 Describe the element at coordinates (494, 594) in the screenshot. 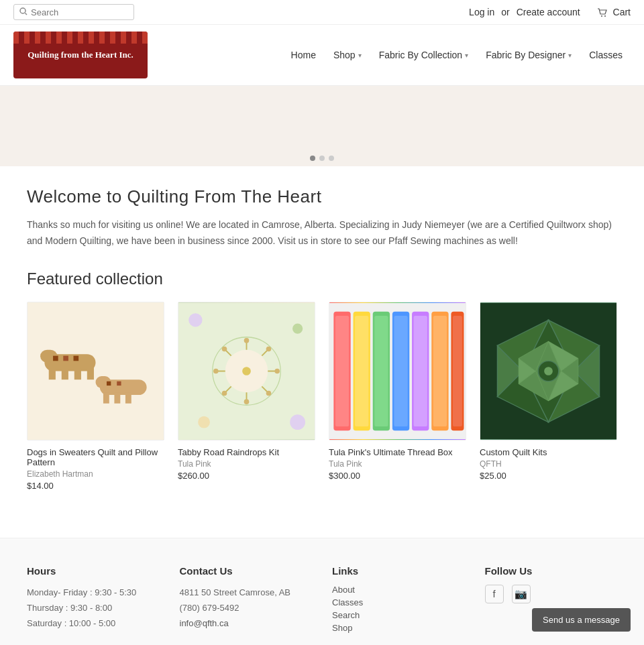

I see `facebook-icon: f` at that location.